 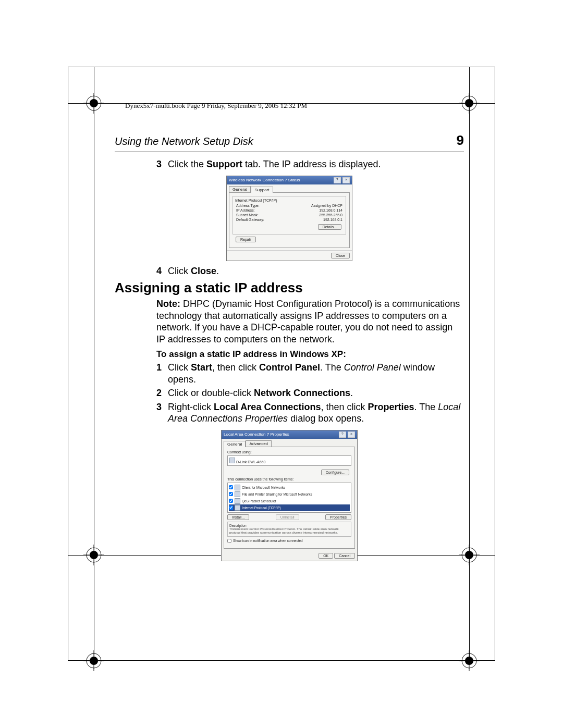 What do you see at coordinates (216, 106) in the screenshot?
I see `book-header: Dynex5x7-multi.book Page 9 Friday, Septe…` at bounding box center [216, 106].